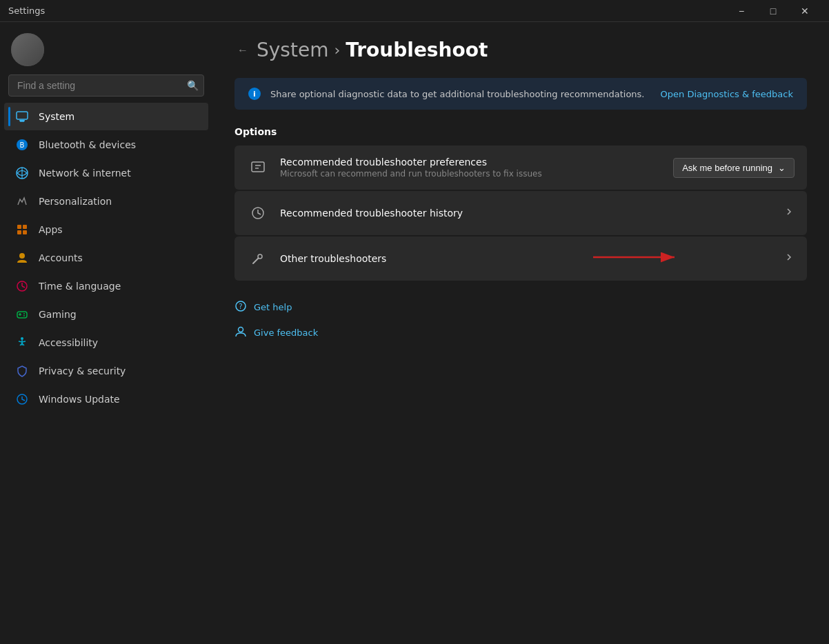 The height and width of the screenshot is (644, 829). What do you see at coordinates (805, 11) in the screenshot?
I see `close-button: ✕` at bounding box center [805, 11].